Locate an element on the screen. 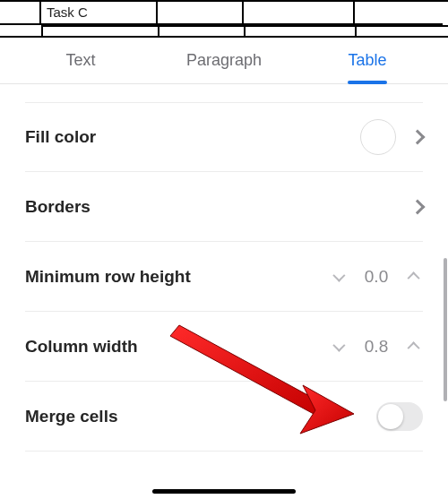 This screenshot has height=499, width=448. row-borders: Borders is located at coordinates (224, 207).